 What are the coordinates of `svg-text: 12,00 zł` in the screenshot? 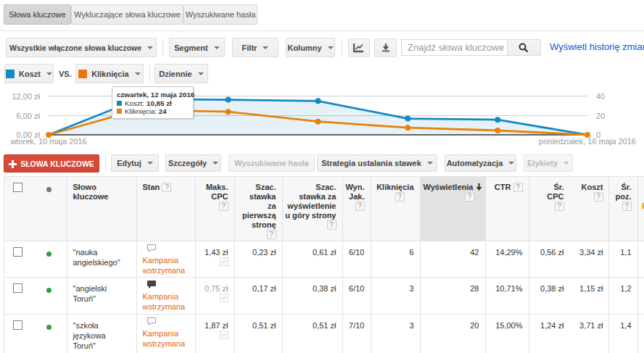 It's located at (26, 96).